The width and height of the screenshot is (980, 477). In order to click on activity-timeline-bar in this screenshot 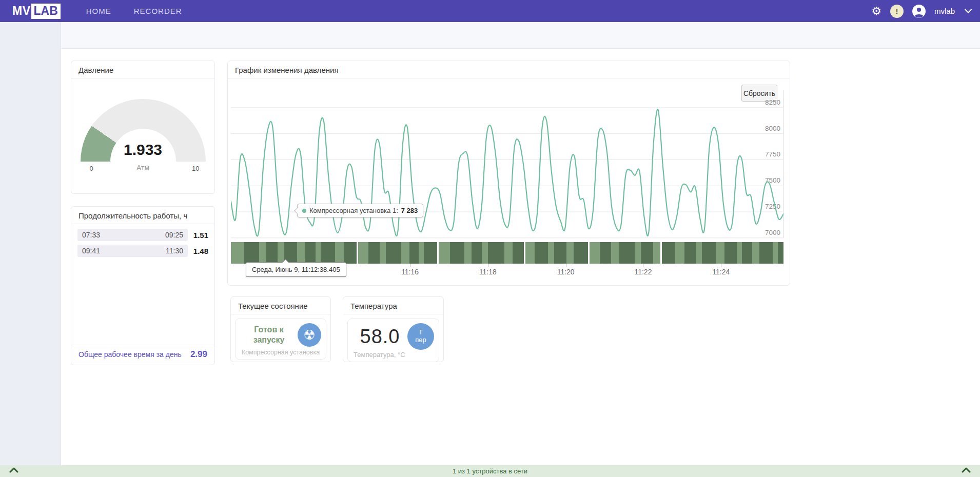, I will do `click(507, 253)`.